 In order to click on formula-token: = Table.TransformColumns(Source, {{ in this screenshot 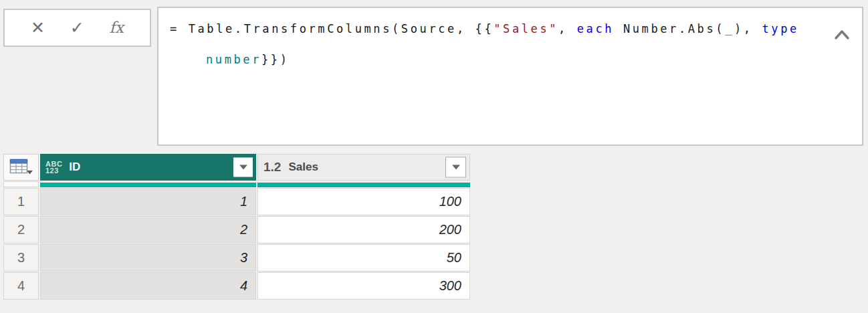, I will do `click(332, 29)`.